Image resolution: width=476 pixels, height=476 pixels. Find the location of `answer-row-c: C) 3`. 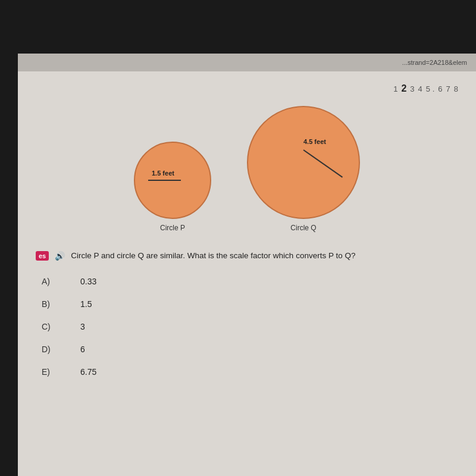

answer-row-c: C) 3 is located at coordinates (250, 327).